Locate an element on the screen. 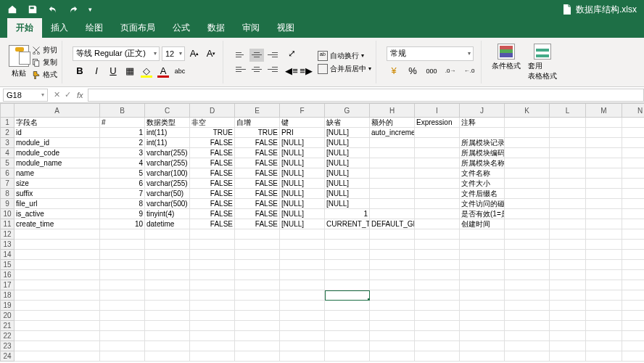 The width and height of the screenshot is (644, 363). italic-button: I is located at coordinates (96, 71).